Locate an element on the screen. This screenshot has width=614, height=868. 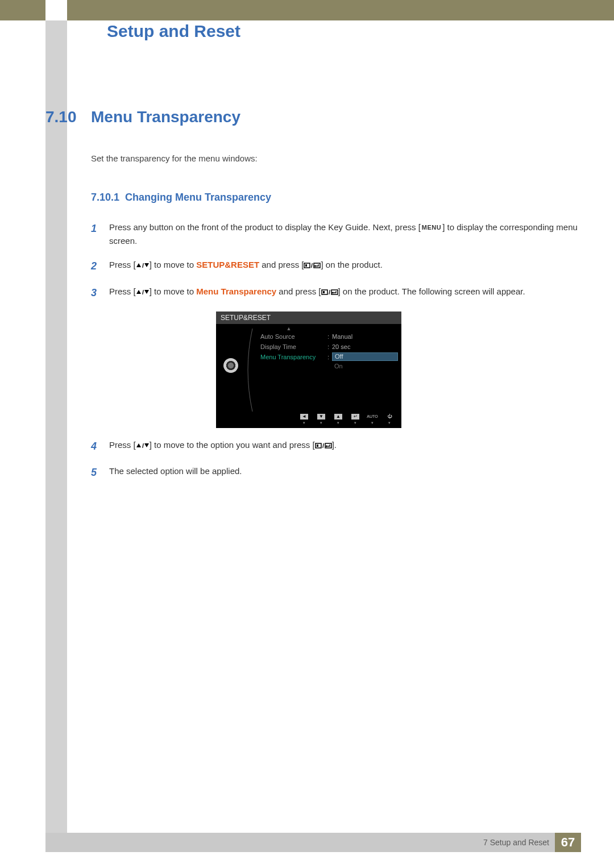
footer-page-number: 67 is located at coordinates (568, 842).